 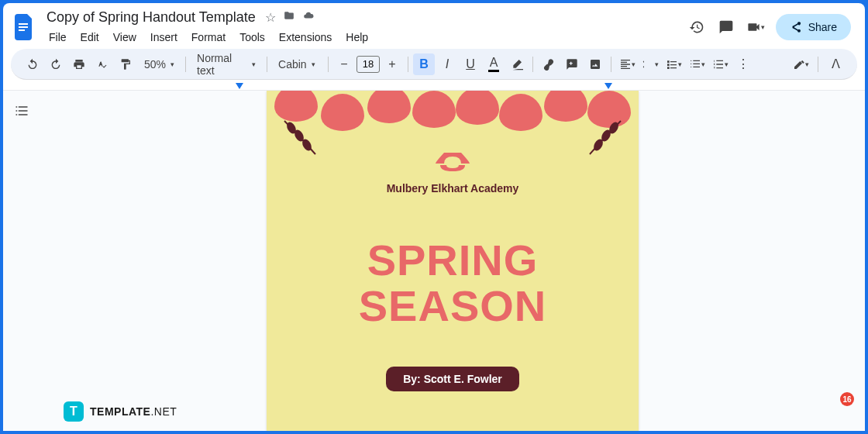 What do you see at coordinates (608, 86) in the screenshot?
I see `ruler-right-indent-icon` at bounding box center [608, 86].